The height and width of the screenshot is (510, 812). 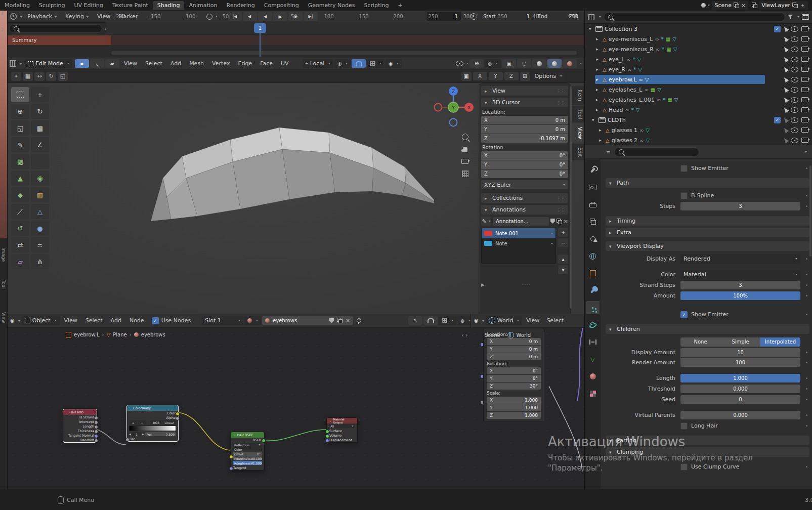 What do you see at coordinates (514, 357) in the screenshot?
I see `location-z-field: Z0 m` at bounding box center [514, 357].